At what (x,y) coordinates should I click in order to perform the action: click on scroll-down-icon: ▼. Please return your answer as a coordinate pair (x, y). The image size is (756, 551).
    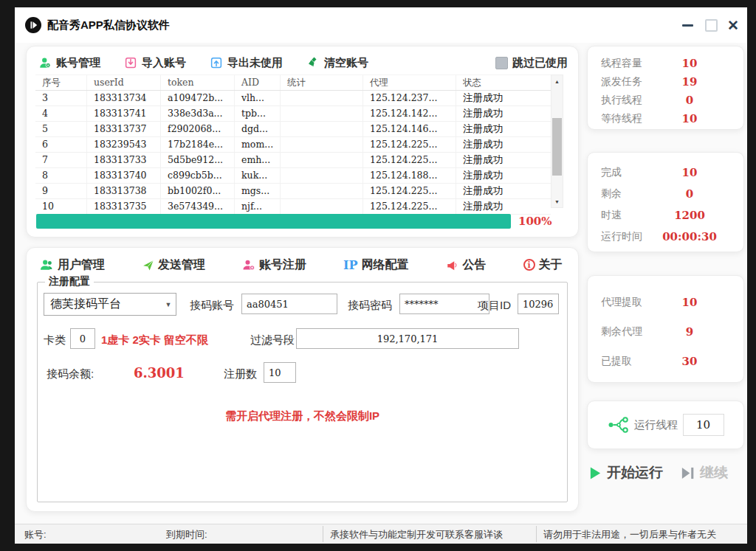
    Looking at the image, I should click on (557, 201).